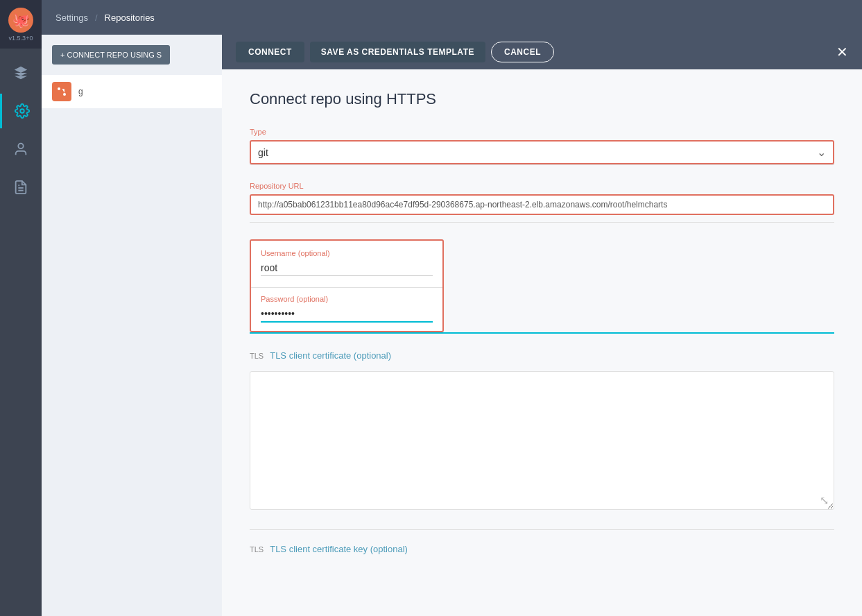  I want to click on sidebar-item-user, so click(21, 149).